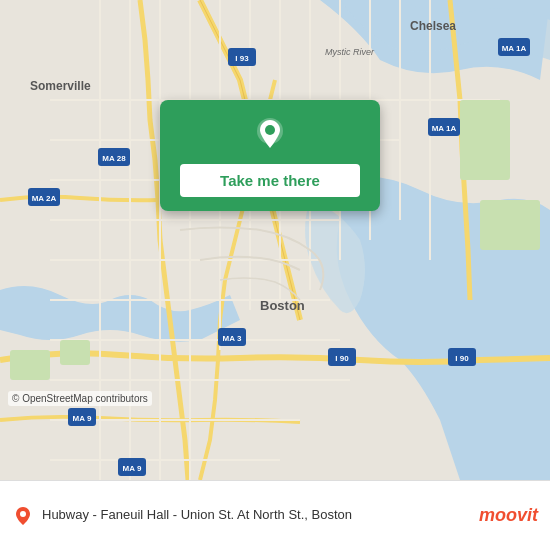  What do you see at coordinates (80, 398) in the screenshot?
I see `copyright-text: © OpenStreetMap contributors` at bounding box center [80, 398].